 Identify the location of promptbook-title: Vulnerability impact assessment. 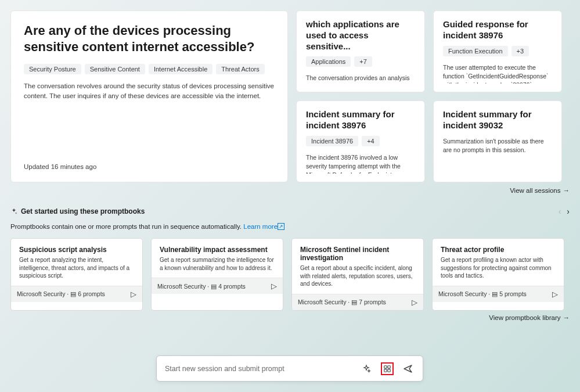
(217, 250).